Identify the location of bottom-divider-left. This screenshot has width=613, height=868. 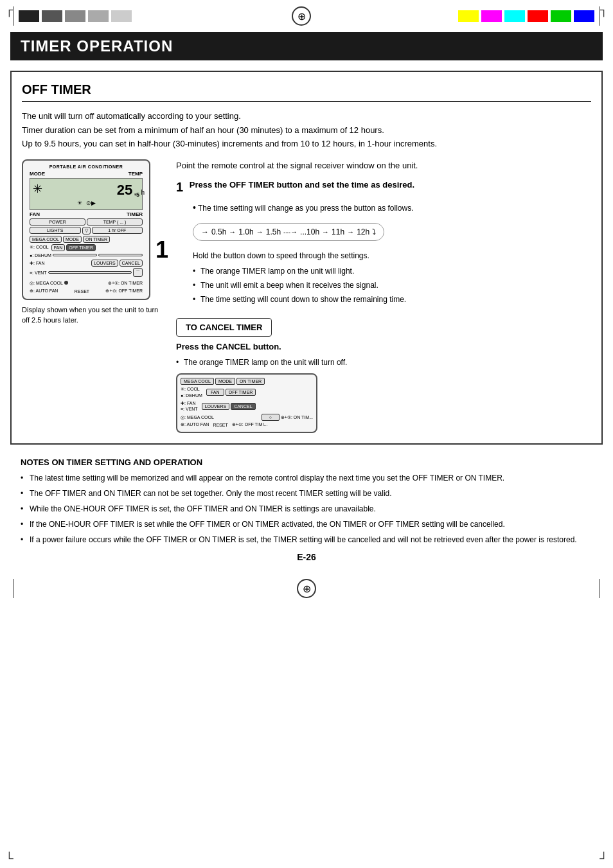
(13, 589).